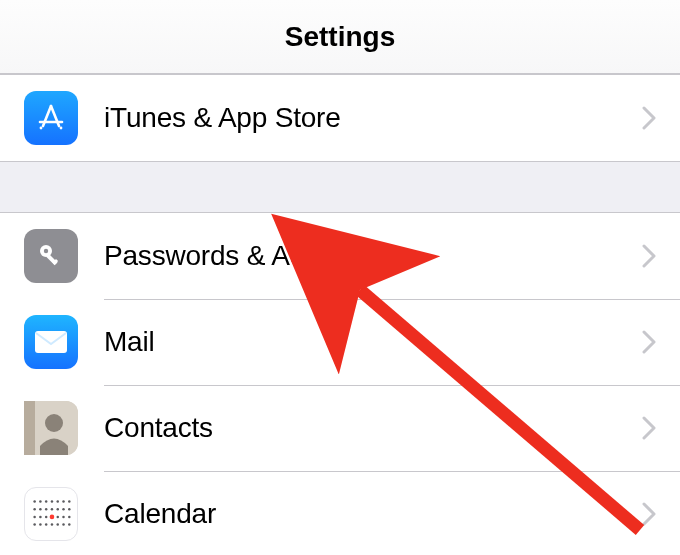 Image resolution: width=680 pixels, height=555 pixels. What do you see at coordinates (51, 428) in the screenshot?
I see `contacts-icon` at bounding box center [51, 428].